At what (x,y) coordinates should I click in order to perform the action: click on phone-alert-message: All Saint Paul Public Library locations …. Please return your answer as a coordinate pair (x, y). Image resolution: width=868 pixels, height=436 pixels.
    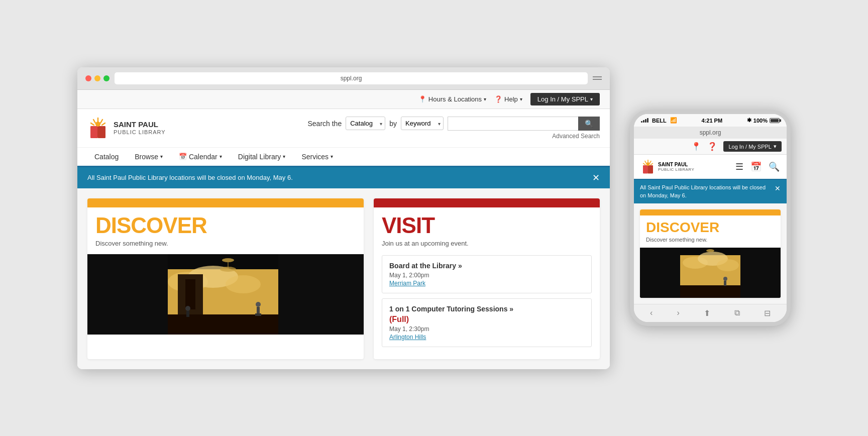
    Looking at the image, I should click on (705, 192).